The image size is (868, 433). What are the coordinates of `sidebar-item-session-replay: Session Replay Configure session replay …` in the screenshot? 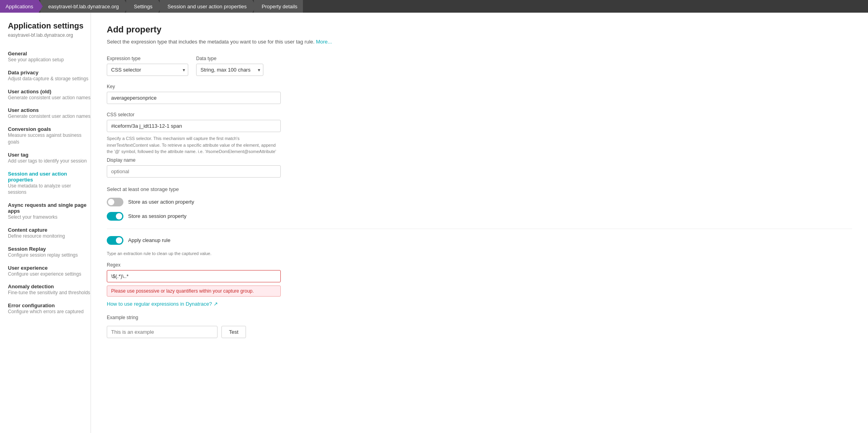 It's located at (49, 252).